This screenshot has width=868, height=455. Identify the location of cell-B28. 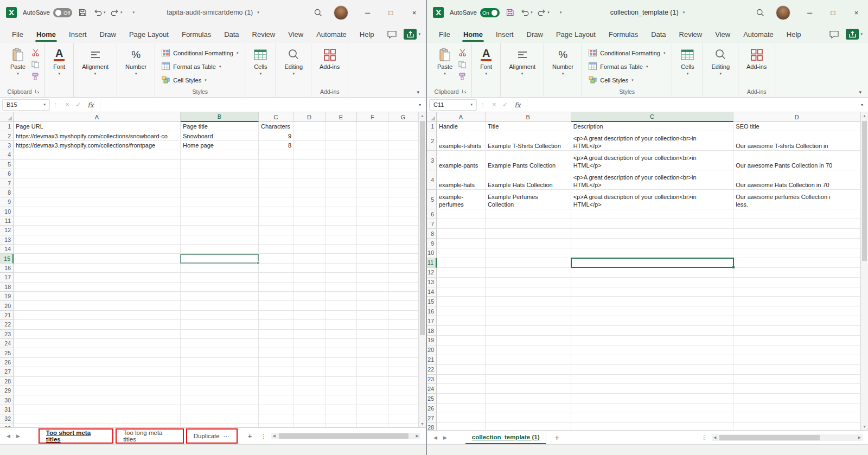
(528, 426).